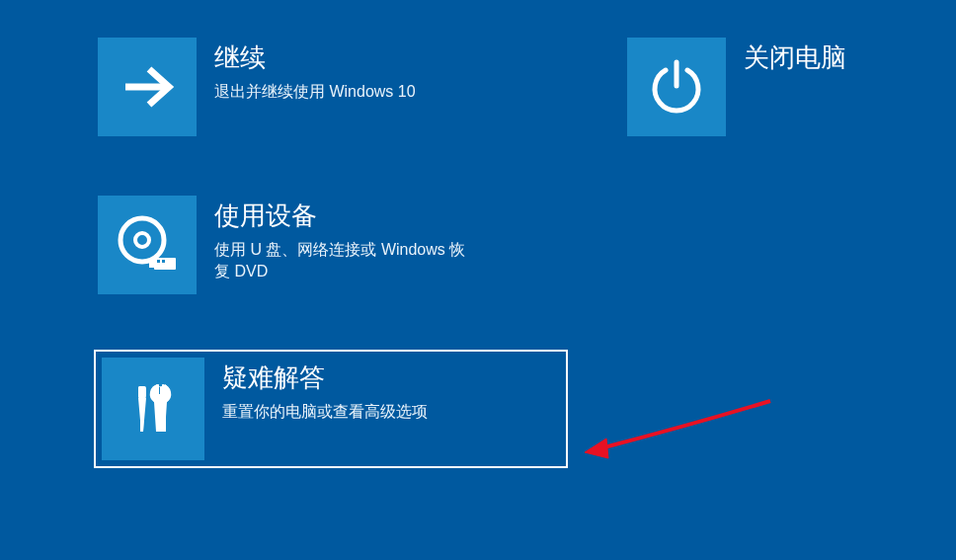 The height and width of the screenshot is (560, 956). I want to click on power-icon, so click(677, 87).